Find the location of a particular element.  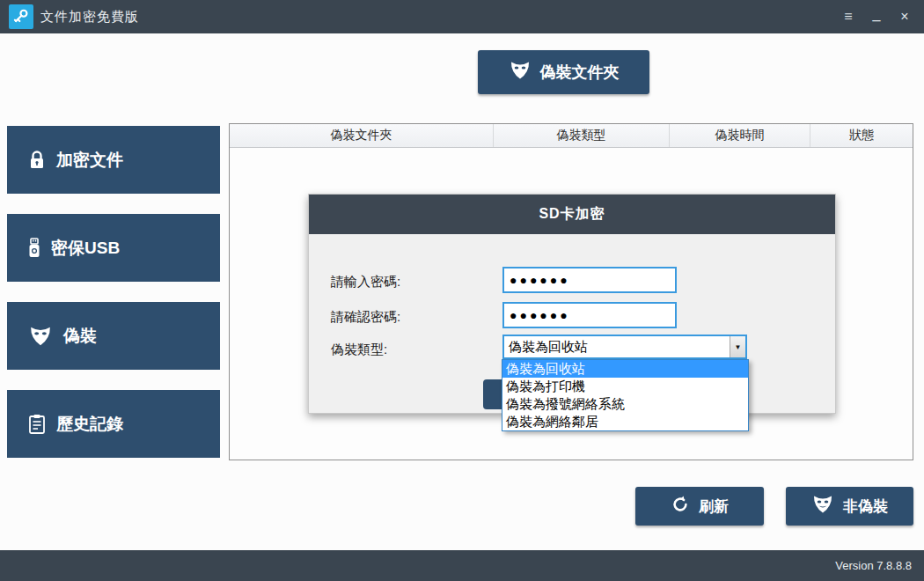

confirm-password-input is located at coordinates (590, 315).